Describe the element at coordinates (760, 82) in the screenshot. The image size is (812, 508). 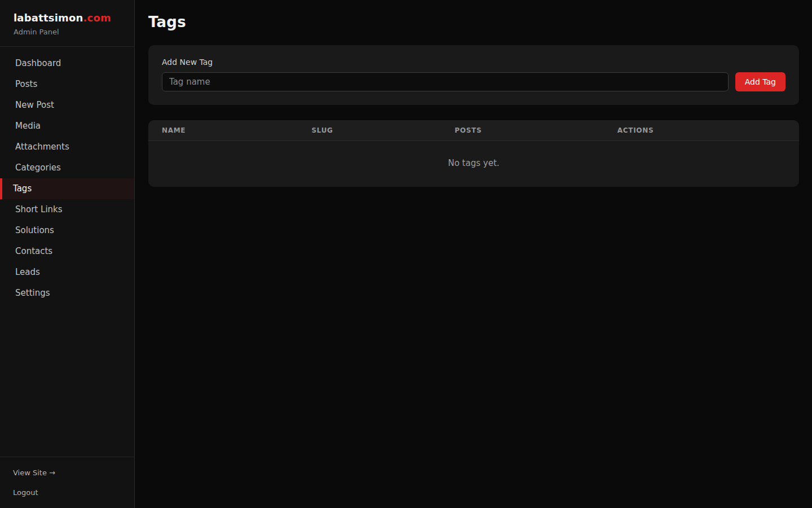
I see `add-tag-button: Add Tag` at that location.